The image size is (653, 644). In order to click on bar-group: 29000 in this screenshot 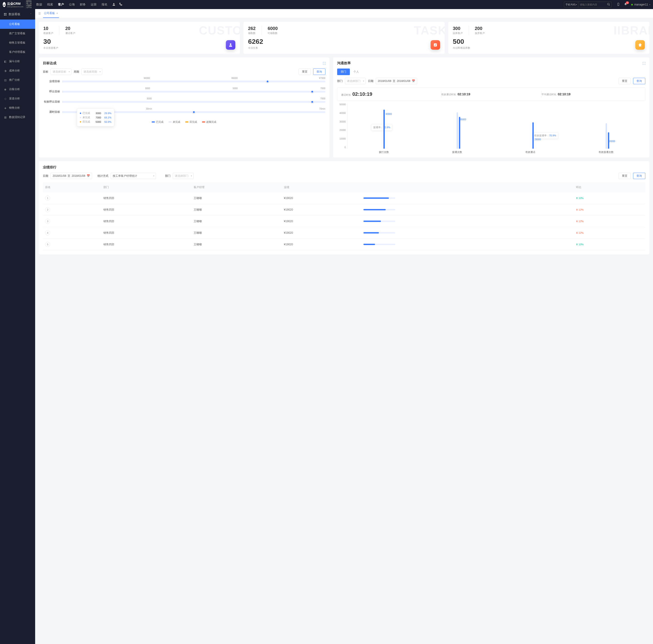, I will do `click(533, 135)`.